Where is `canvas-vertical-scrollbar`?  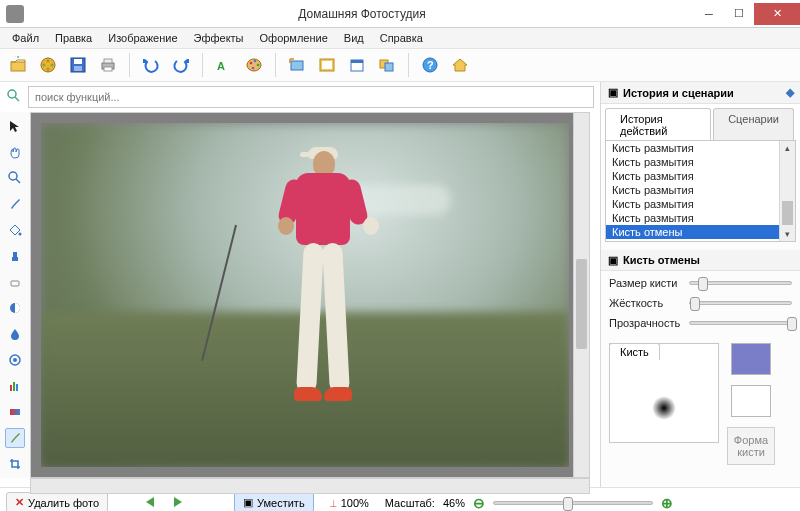 canvas-vertical-scrollbar is located at coordinates (581, 295).